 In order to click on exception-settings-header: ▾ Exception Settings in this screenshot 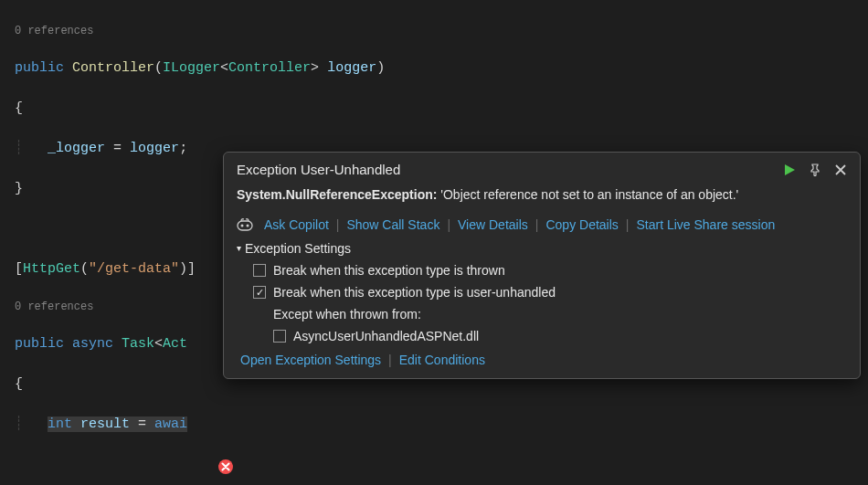, I will do `click(542, 248)`.